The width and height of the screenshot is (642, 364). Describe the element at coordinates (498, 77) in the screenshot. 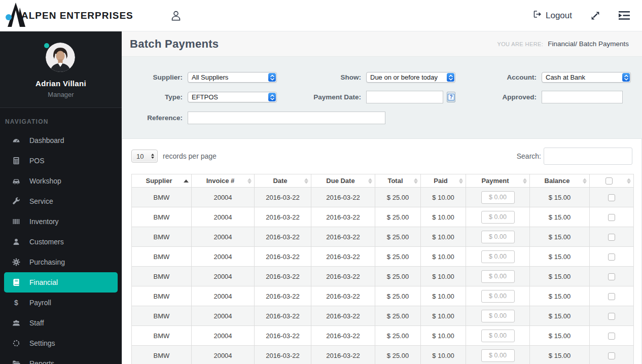

I see `account-label: Account:` at that location.